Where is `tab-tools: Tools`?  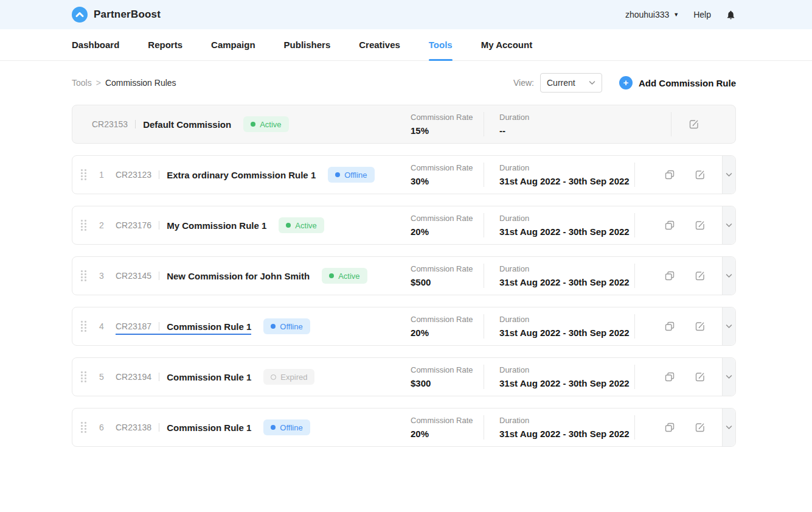 tab-tools: Tools is located at coordinates (440, 45).